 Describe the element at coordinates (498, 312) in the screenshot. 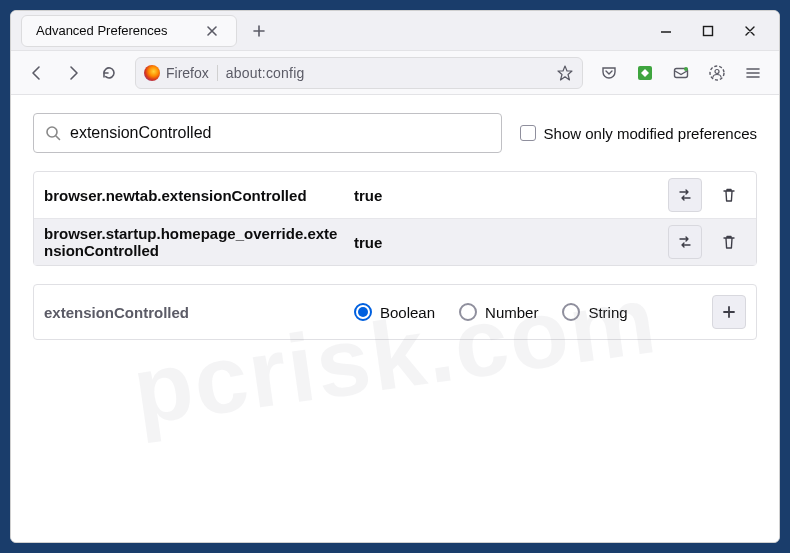

I see `type-number-radio: Number` at that location.